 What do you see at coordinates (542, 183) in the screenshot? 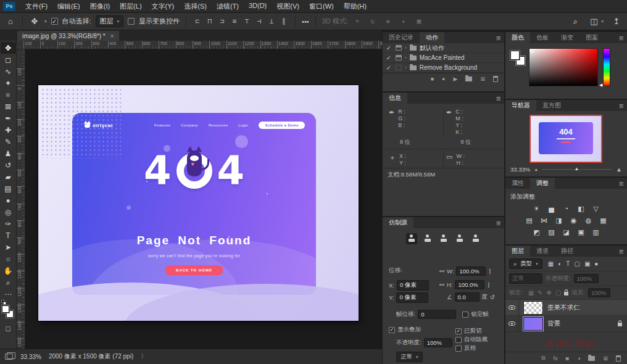
I see `adjustments-tab-1: 调整` at bounding box center [542, 183].